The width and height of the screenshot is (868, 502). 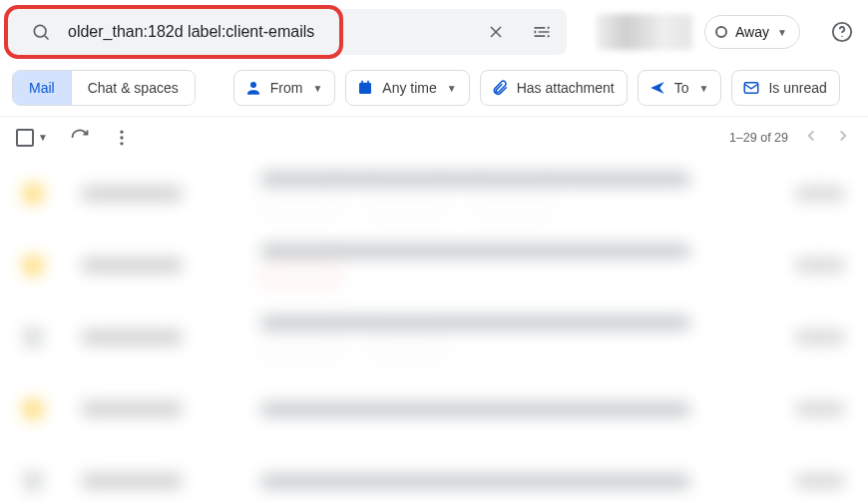 I want to click on filter-unread-label: Is unread, so click(x=797, y=88).